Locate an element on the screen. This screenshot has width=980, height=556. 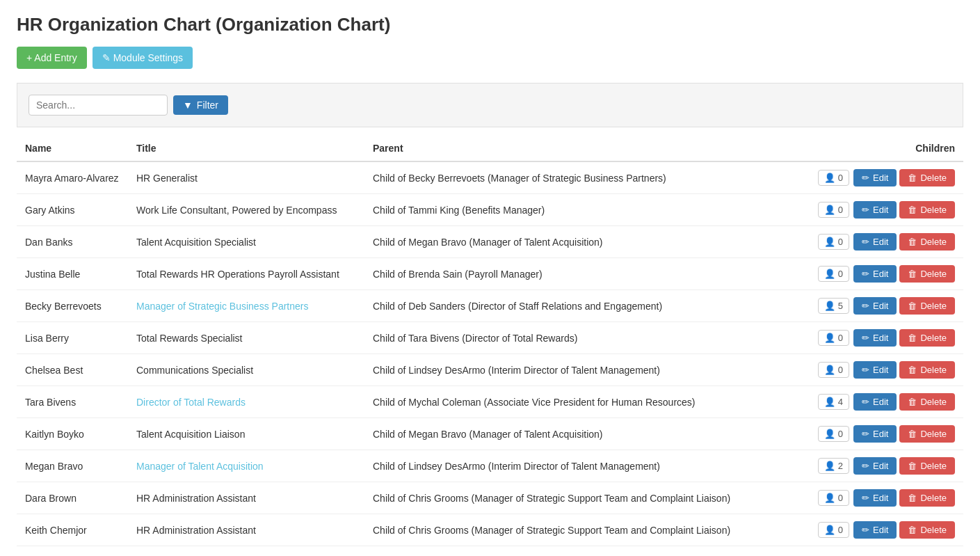
filter-label: Filter is located at coordinates (207, 105).